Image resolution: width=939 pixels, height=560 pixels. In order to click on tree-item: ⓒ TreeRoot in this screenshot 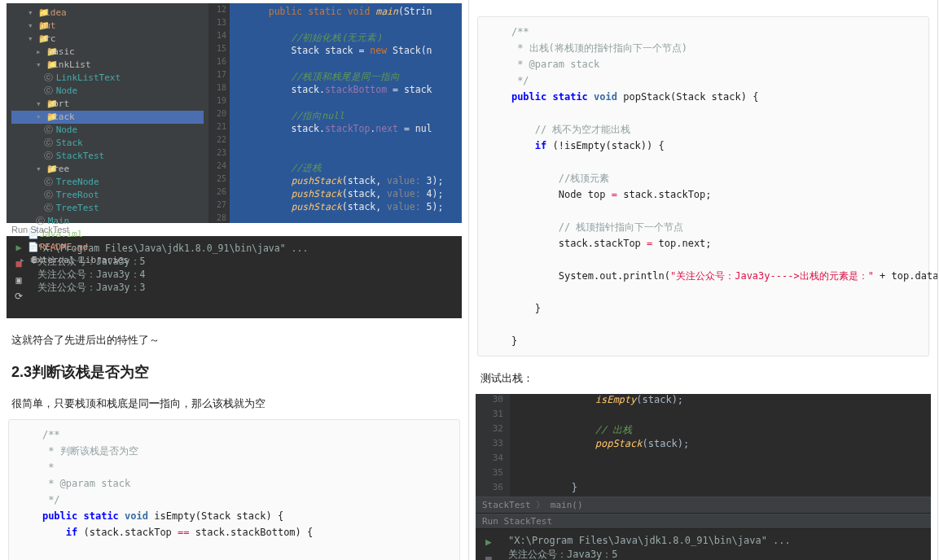, I will do `click(108, 195)`.